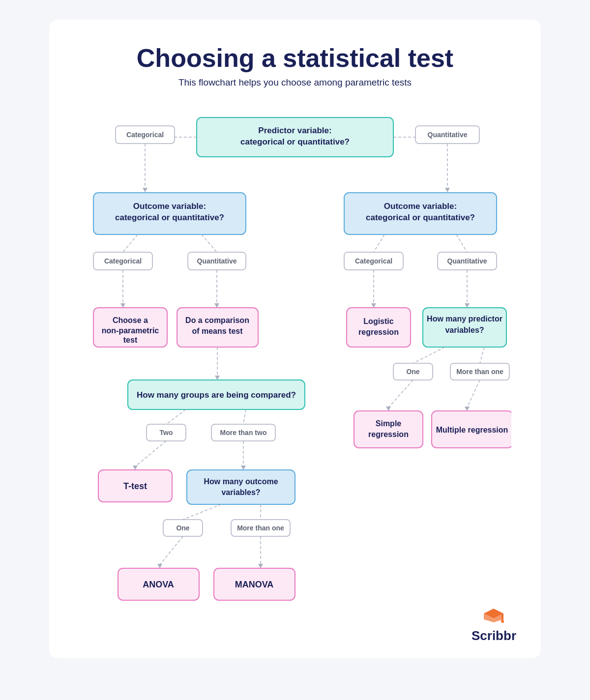  What do you see at coordinates (295, 131) in the screenshot?
I see `svg-text: Predictor variable:` at bounding box center [295, 131].